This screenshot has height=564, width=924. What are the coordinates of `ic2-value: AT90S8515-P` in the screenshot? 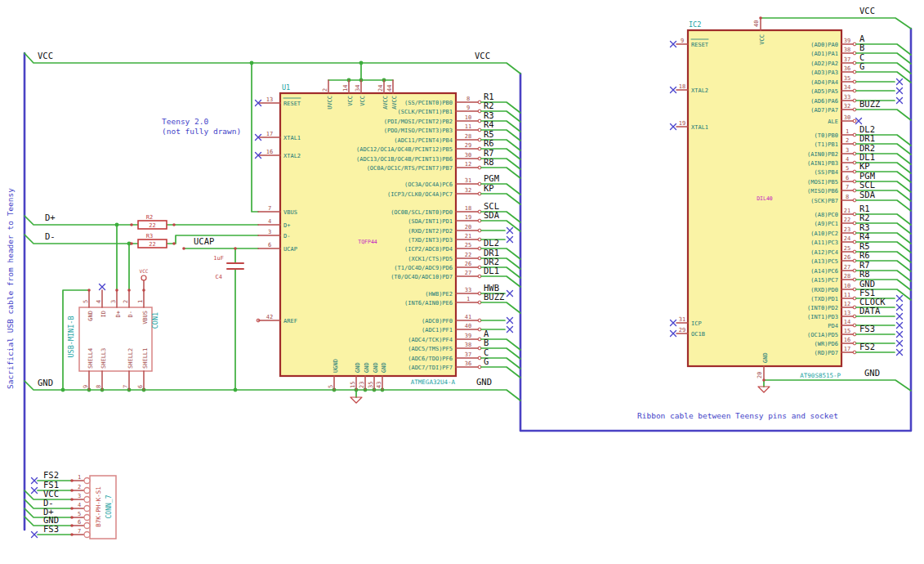 It's located at (820, 376).